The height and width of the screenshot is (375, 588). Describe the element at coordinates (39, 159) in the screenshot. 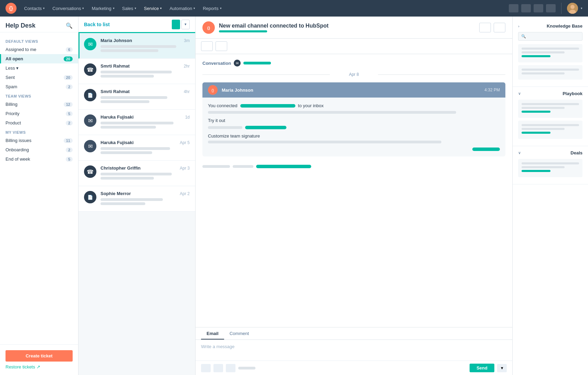

I see `sidebar-item-end-of-week: End of week 5` at that location.